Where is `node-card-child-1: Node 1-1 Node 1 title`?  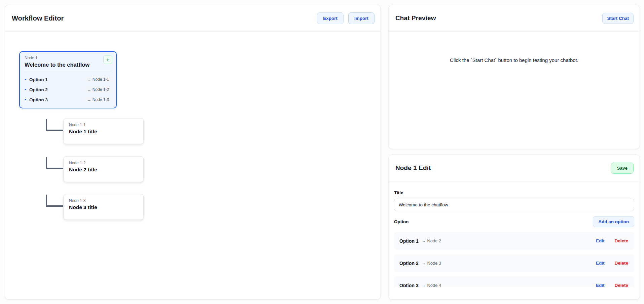 node-card-child-1: Node 1-1 Node 1 title is located at coordinates (104, 131).